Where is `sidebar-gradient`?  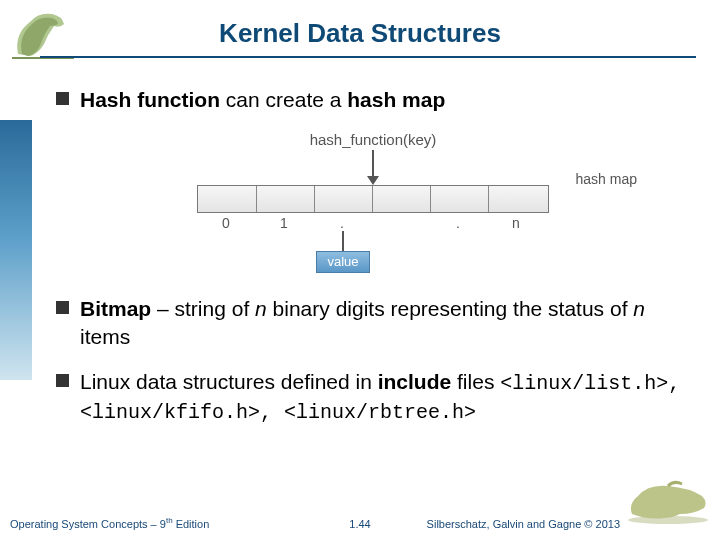
sidebar-gradient is located at coordinates (16, 250).